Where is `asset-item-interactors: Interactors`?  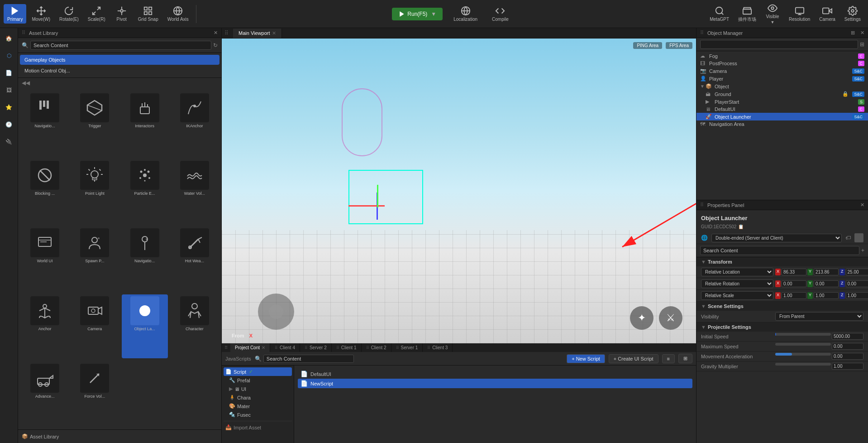 asset-item-interactors: Interactors is located at coordinates (145, 123).